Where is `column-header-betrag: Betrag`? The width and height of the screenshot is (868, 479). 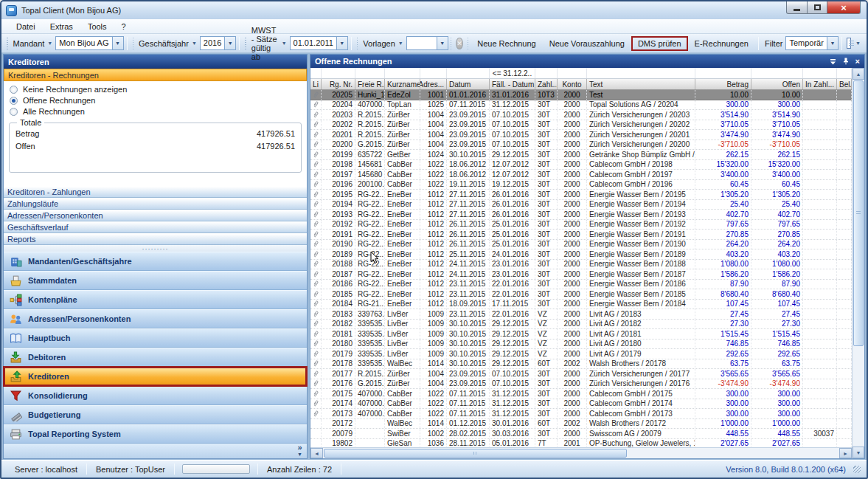 column-header-betrag: Betrag is located at coordinates (723, 84).